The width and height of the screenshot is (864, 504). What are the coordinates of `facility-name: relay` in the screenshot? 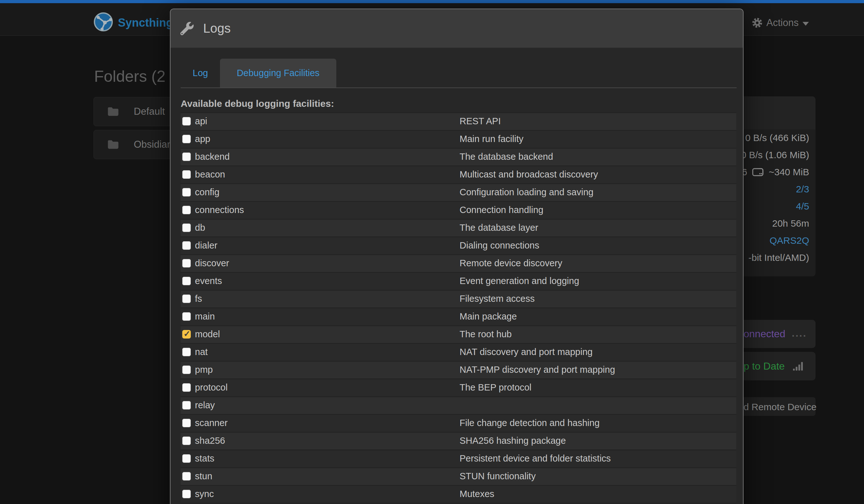 It's located at (205, 405).